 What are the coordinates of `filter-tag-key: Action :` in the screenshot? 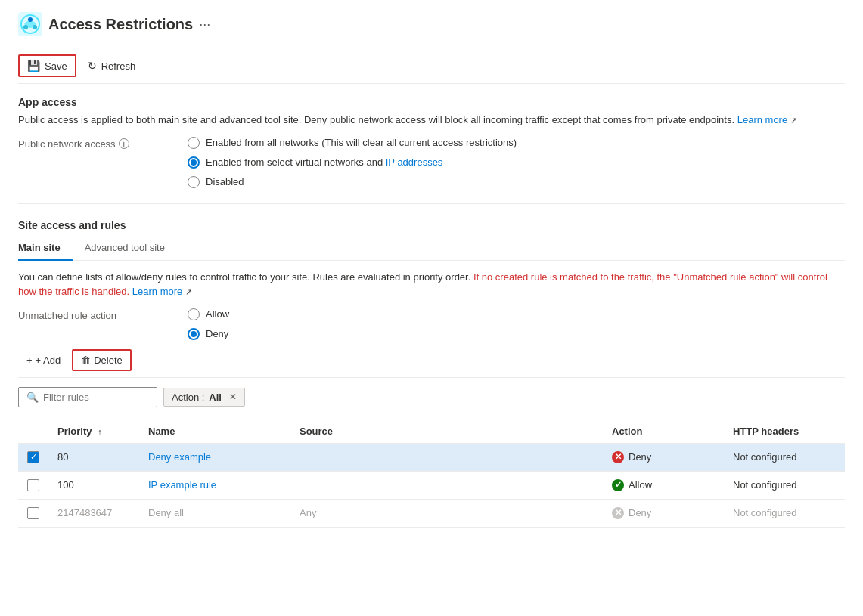 It's located at (188, 398).